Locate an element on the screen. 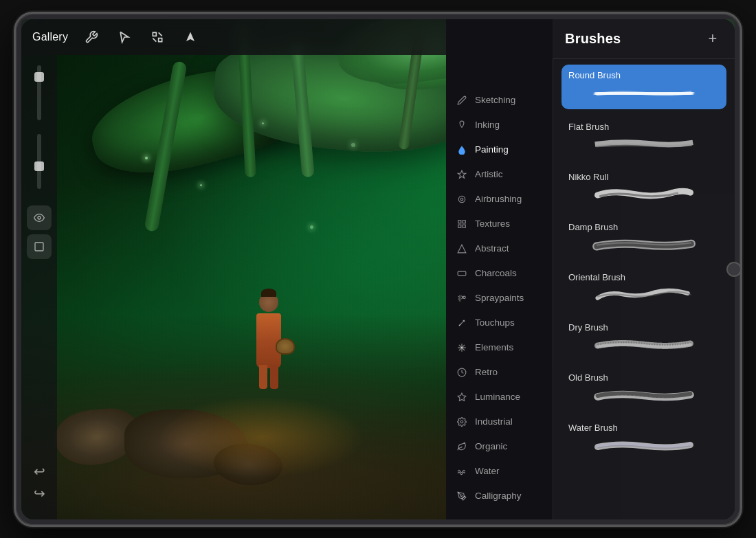  brush-name-nikko-rull: Nikko Rull is located at coordinates (644, 177).